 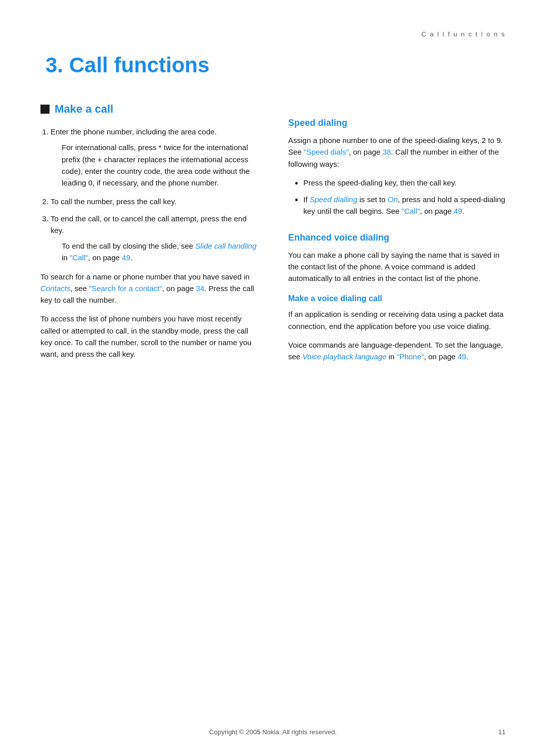 I want to click on speed-dials-link: "Speed dials", so click(x=327, y=152).